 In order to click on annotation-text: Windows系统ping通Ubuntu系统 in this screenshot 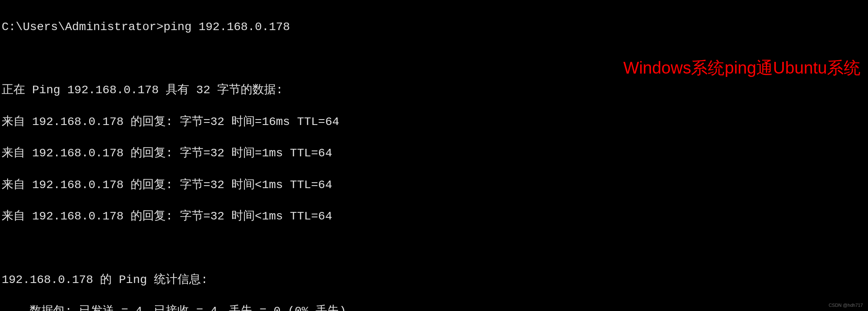, I will do `click(742, 68)`.